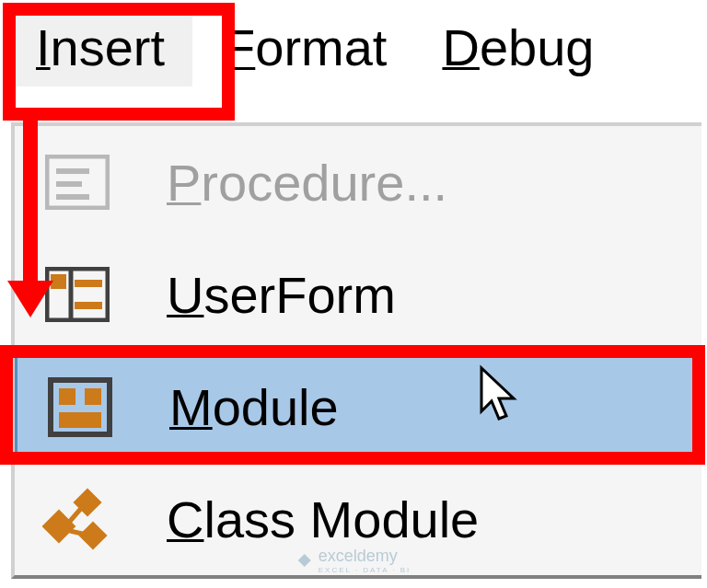  What do you see at coordinates (43, 48) in the screenshot?
I see `insert-mnemonic: I` at bounding box center [43, 48].